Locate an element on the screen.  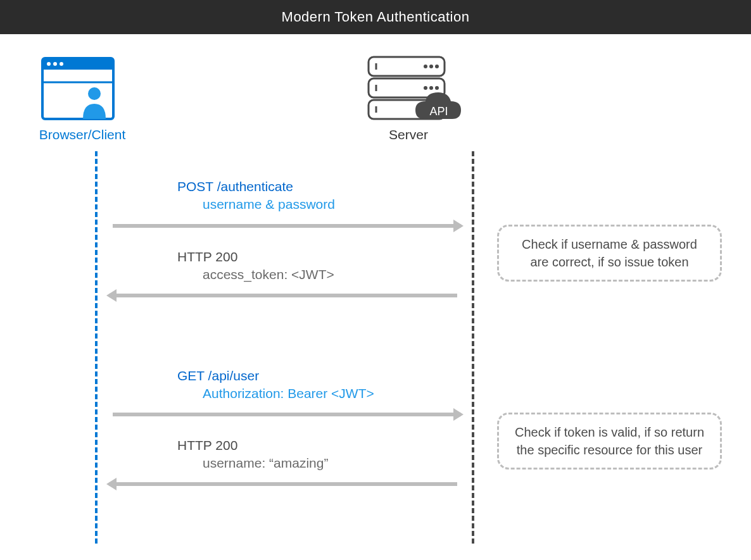
server-icon: API is located at coordinates (421, 95).